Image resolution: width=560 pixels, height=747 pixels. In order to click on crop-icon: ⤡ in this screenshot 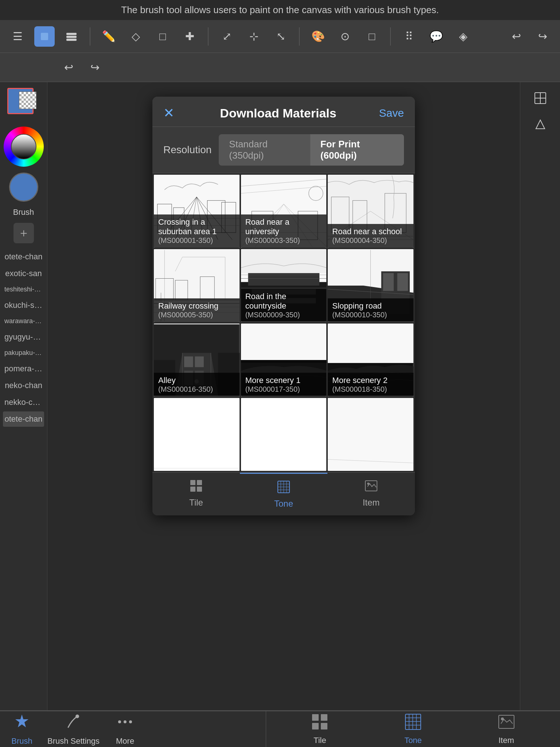, I will do `click(281, 36)`.